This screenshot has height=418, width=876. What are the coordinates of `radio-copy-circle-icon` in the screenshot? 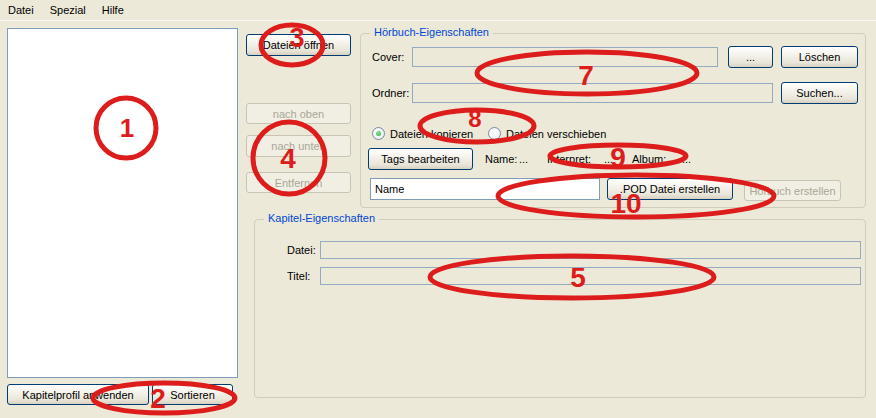 It's located at (378, 134).